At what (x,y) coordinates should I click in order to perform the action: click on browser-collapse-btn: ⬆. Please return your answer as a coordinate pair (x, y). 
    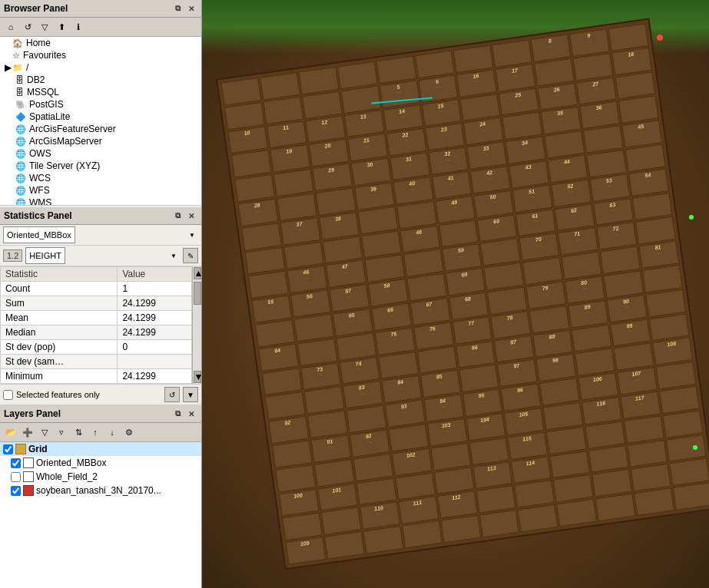
    Looking at the image, I should click on (61, 27).